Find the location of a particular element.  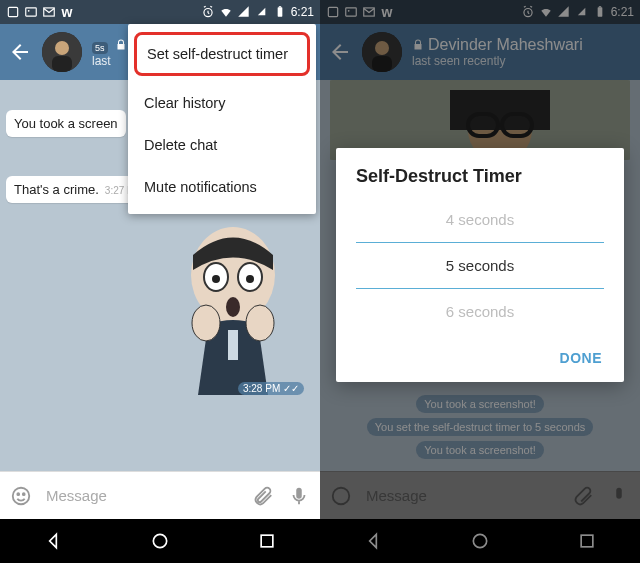

message-input: Message is located at coordinates (142, 496).